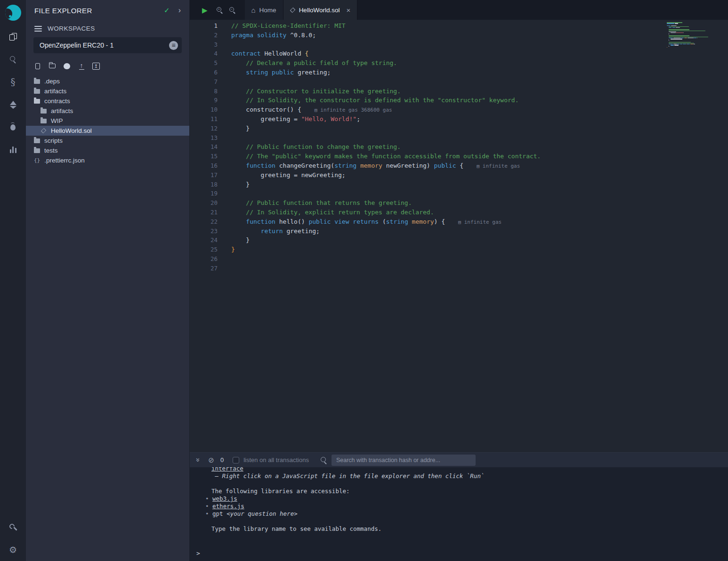 Image resolution: width=728 pixels, height=561 pixels. What do you see at coordinates (57, 101) in the screenshot?
I see `file-name: contracts` at bounding box center [57, 101].